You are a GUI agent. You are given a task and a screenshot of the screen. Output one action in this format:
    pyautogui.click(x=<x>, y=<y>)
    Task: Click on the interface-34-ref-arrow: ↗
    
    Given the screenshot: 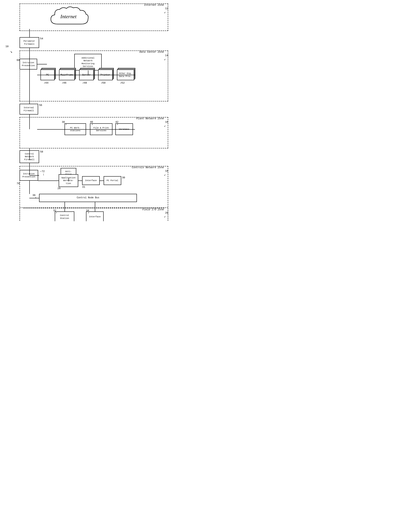 What is the action you would take?
    pyautogui.click(x=89, y=213)
    